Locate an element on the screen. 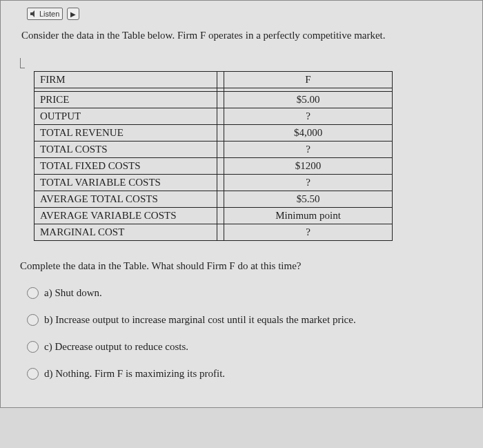 The image size is (483, 448). table-row: AVERAGE VARIABLE COSTS Minimum point is located at coordinates (214, 216).